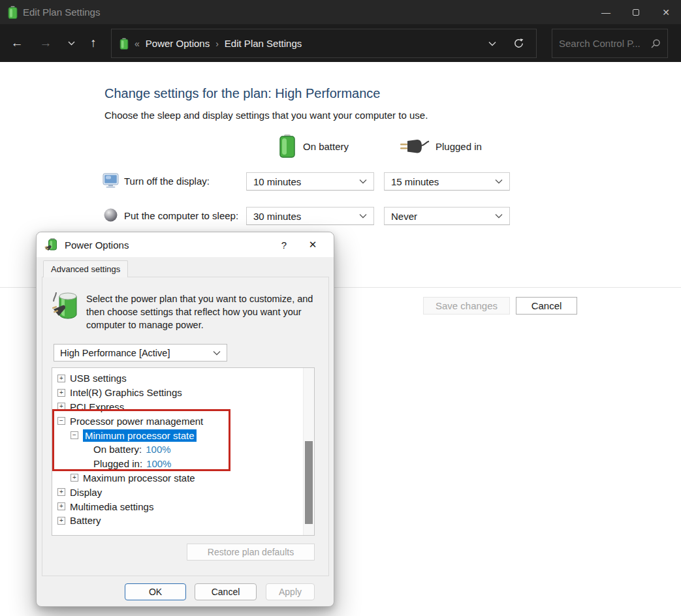  What do you see at coordinates (242, 94) in the screenshot?
I see `page-title: Change settings for the plan: High Perfo…` at bounding box center [242, 94].